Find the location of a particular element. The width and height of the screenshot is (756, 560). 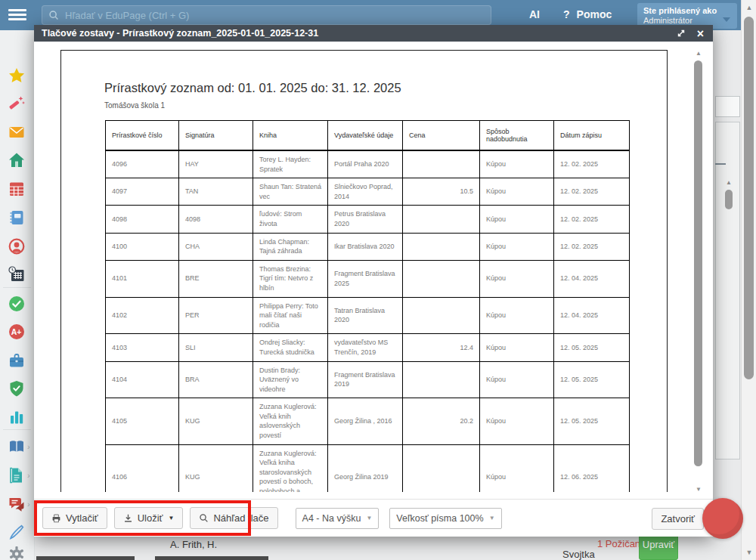

library-book-icon is located at coordinates (17, 447).